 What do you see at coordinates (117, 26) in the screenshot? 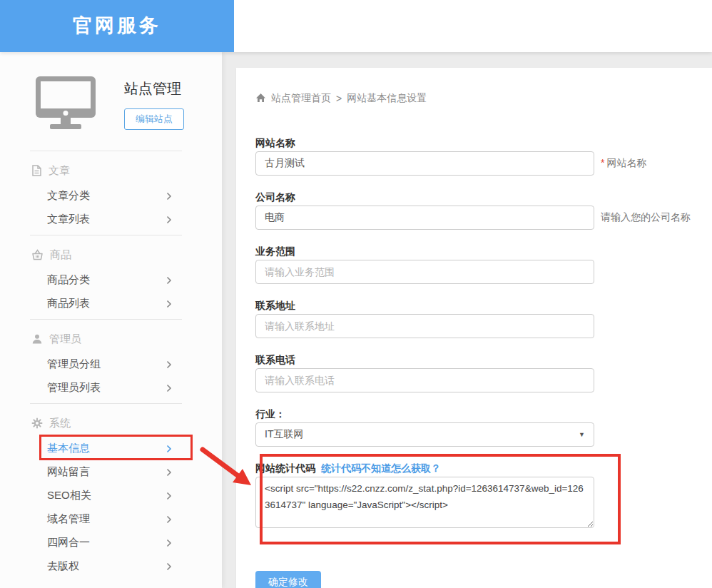
I see `app-title: 官网服务` at bounding box center [117, 26].